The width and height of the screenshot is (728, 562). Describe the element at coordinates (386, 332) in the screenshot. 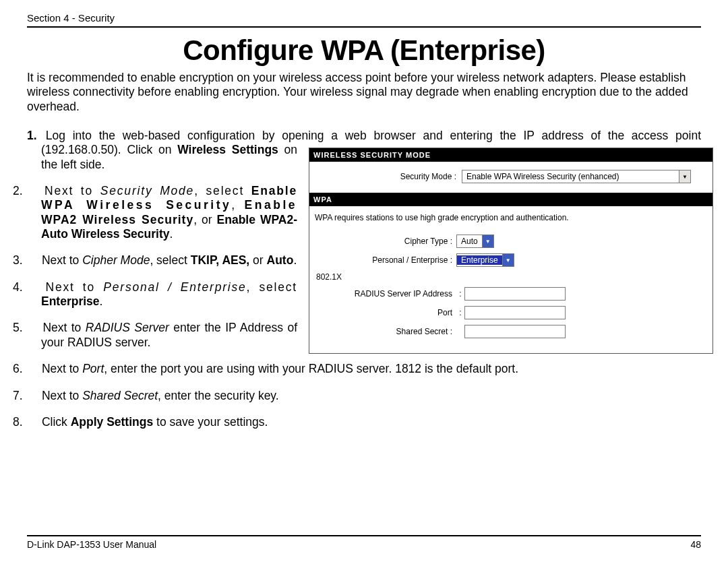

I see `shared-secret-label: Shared Secret :` at that location.